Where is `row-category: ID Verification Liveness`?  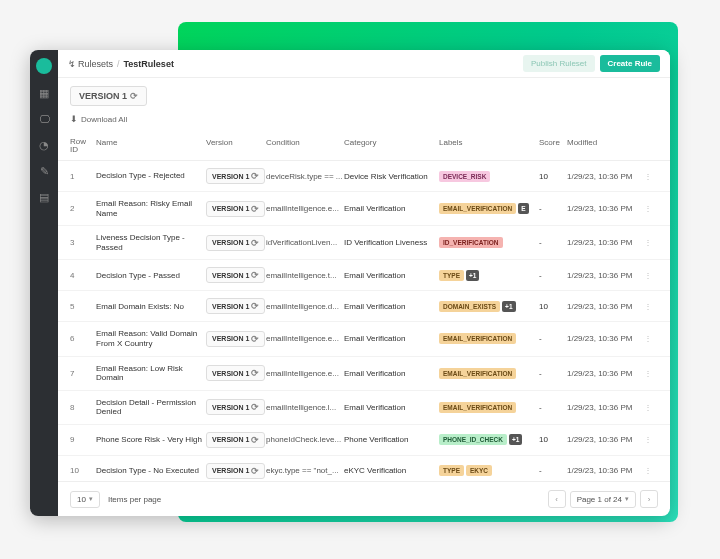
row-category: ID Verification Liveness is located at coordinates (392, 242).